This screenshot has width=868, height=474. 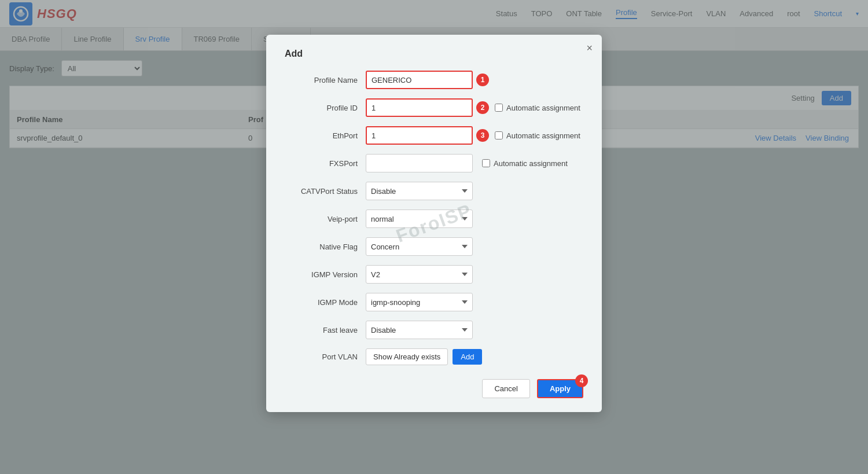 I want to click on fast-leave-select: Disable Enable, so click(x=419, y=330).